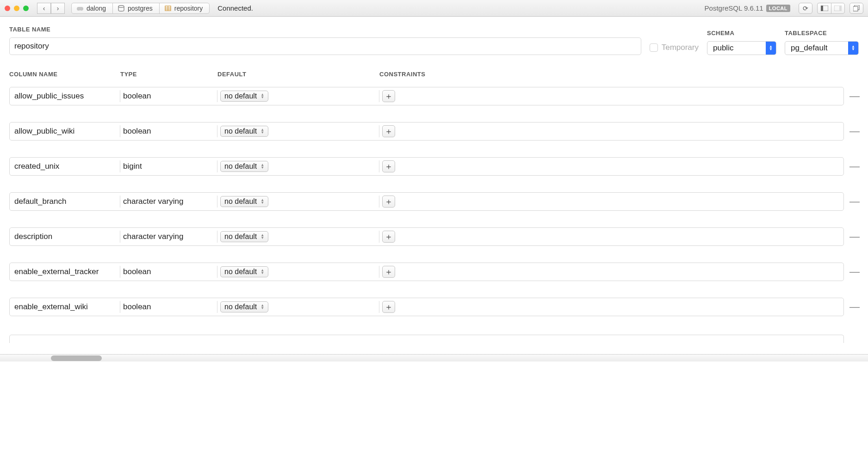 The image size is (868, 453). What do you see at coordinates (680, 48) in the screenshot?
I see `temporary-label: Temporary` at bounding box center [680, 48].